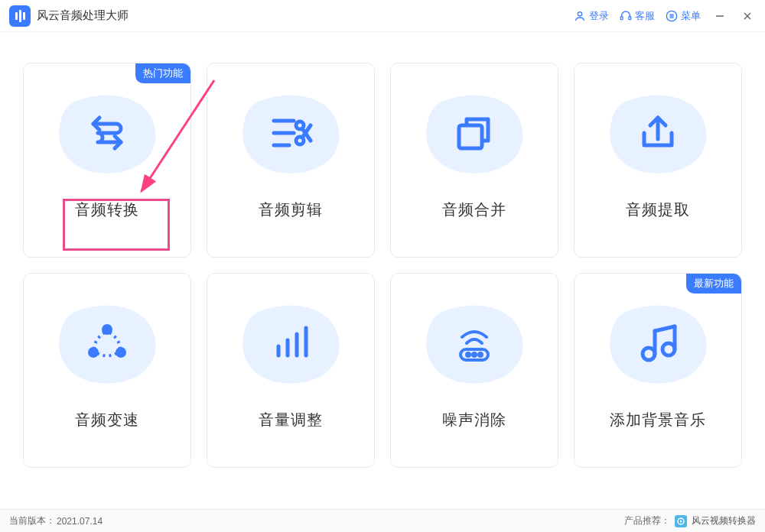 The height and width of the screenshot is (532, 765). What do you see at coordinates (724, 521) in the screenshot?
I see `recommend-product-link: 风云视频转换器` at bounding box center [724, 521].